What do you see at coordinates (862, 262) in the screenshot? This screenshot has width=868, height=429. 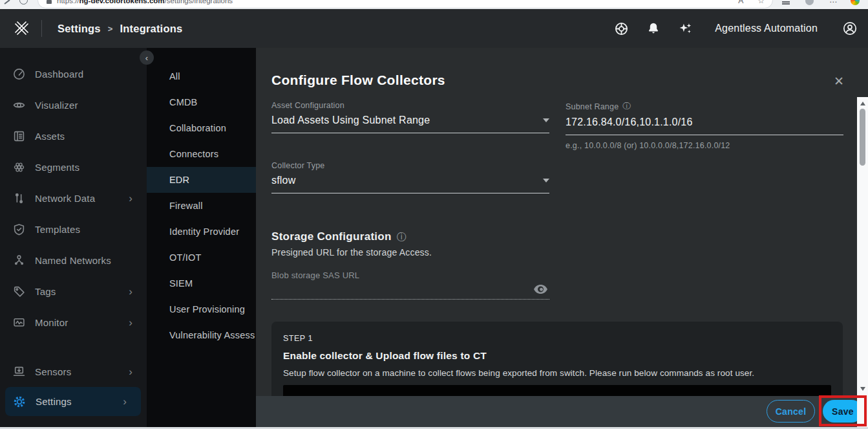 I see `vertical-scrollbar` at bounding box center [862, 262].